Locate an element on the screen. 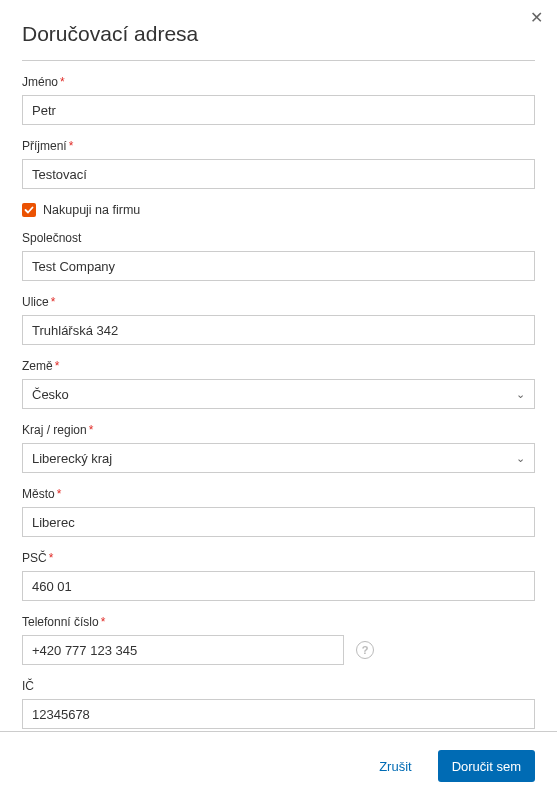  field-region: Kraj / region* Liberecký kraj ⌄ is located at coordinates (278, 448).